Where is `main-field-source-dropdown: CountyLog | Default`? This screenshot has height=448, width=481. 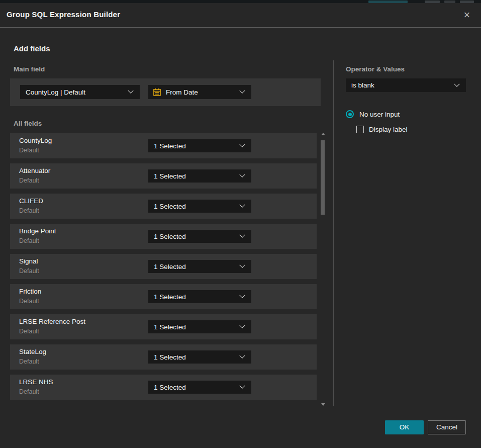
main-field-source-dropdown: CountyLog | Default is located at coordinates (80, 92).